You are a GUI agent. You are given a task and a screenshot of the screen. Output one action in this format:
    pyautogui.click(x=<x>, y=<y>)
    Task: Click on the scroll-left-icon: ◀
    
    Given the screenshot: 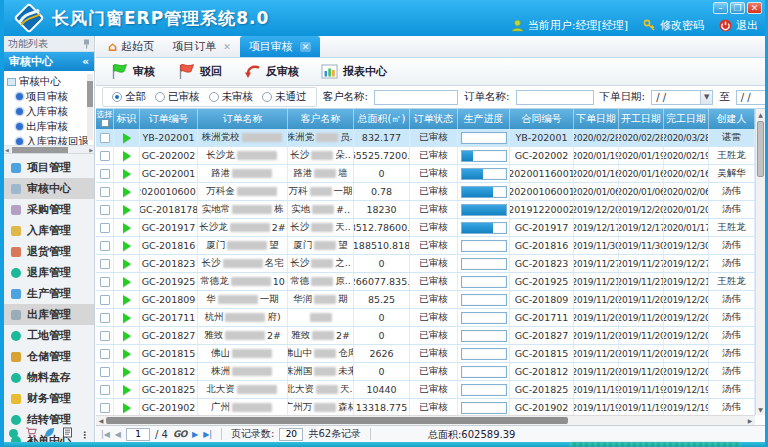 What is the action you would take?
    pyautogui.click(x=7, y=150)
    